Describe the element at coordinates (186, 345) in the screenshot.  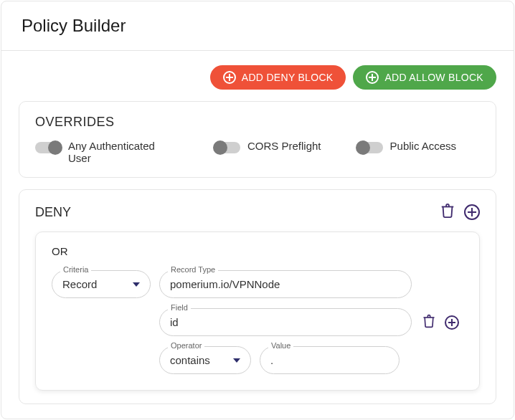
I see `operator-label: Operator` at that location.